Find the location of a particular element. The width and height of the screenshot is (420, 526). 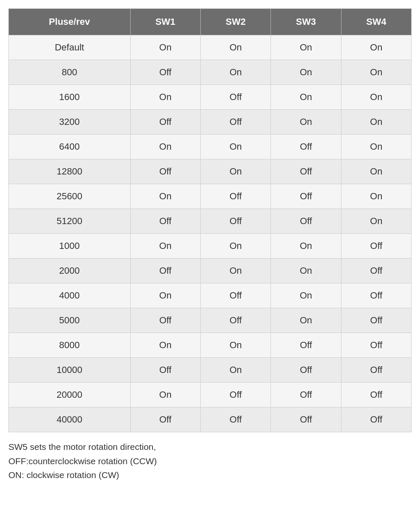

pulse-rev-cell: 10000 is located at coordinates (70, 370).